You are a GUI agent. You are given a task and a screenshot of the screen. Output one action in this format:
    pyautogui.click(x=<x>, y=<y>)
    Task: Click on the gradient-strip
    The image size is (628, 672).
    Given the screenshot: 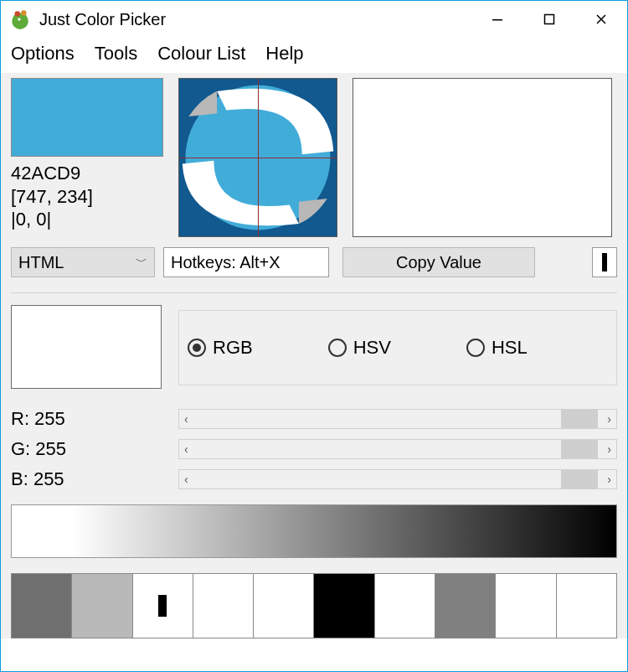 What is the action you would take?
    pyautogui.click(x=314, y=531)
    